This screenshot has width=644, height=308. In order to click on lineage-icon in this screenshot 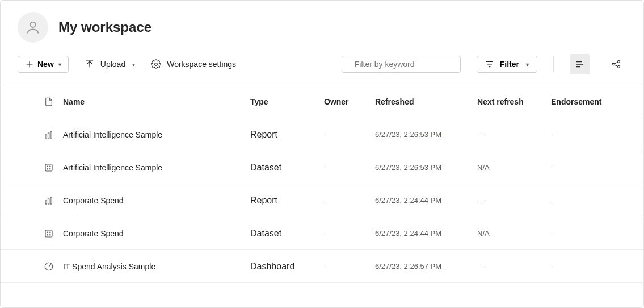, I will do `click(616, 64)`.